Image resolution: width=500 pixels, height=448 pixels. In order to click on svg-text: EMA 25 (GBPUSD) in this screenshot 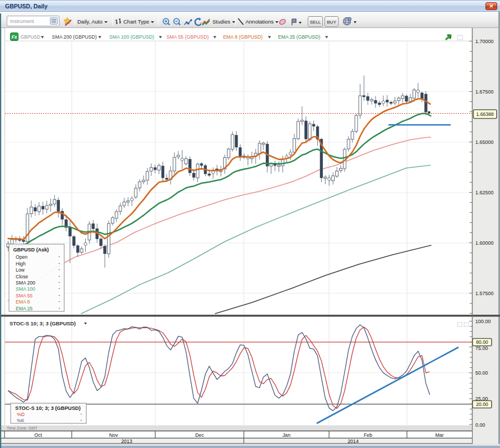, I will do `click(299, 37)`.